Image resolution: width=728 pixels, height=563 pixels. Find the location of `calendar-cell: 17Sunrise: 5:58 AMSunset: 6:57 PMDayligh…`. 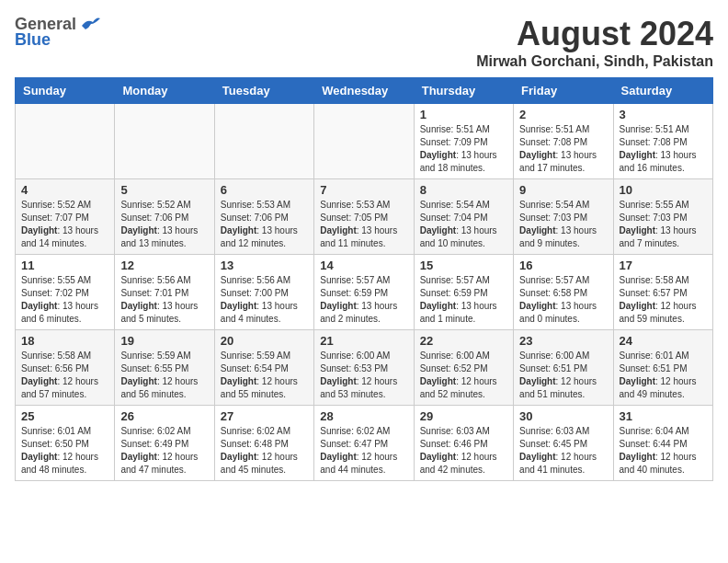

calendar-cell: 17Sunrise: 5:58 AMSunset: 6:57 PMDayligh… is located at coordinates (663, 293).